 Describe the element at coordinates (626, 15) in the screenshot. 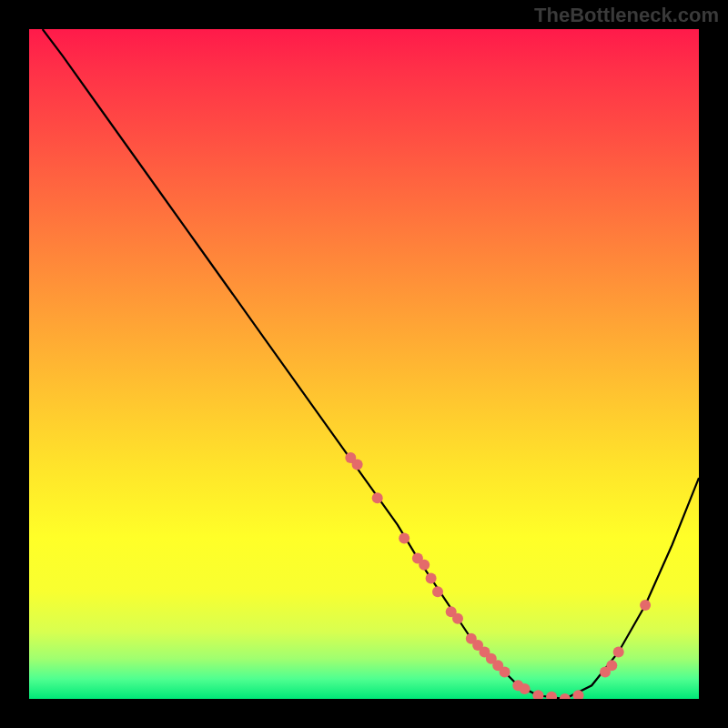

I see `watermark-text: TheBottleneck.com` at that location.